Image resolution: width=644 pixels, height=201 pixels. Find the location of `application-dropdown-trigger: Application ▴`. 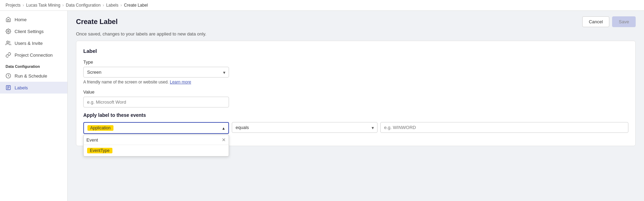

application-dropdown-trigger: Application ▴ is located at coordinates (156, 128).